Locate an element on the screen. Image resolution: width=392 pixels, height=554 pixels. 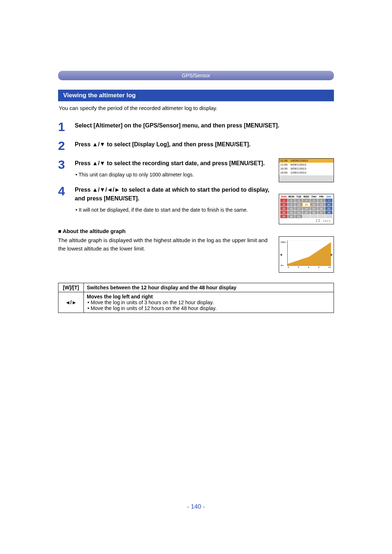
about-heading: About the altitude graph is located at coordinates (196, 231).